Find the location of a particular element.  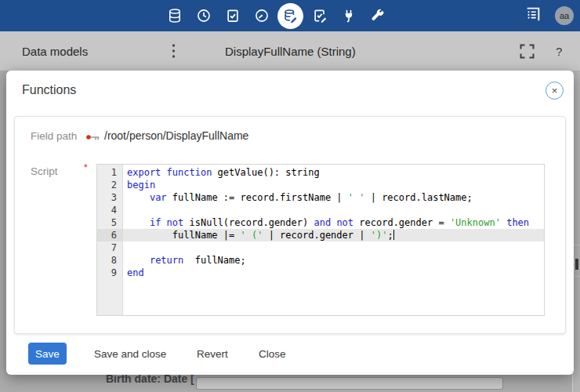

task-edit-icon is located at coordinates (320, 16).